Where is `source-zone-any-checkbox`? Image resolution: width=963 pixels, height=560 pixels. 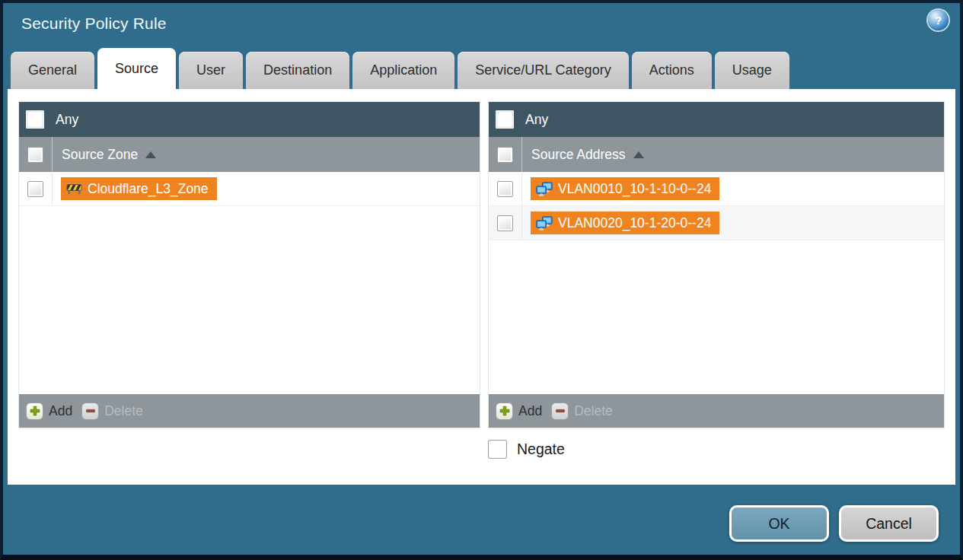
source-zone-any-checkbox is located at coordinates (35, 119).